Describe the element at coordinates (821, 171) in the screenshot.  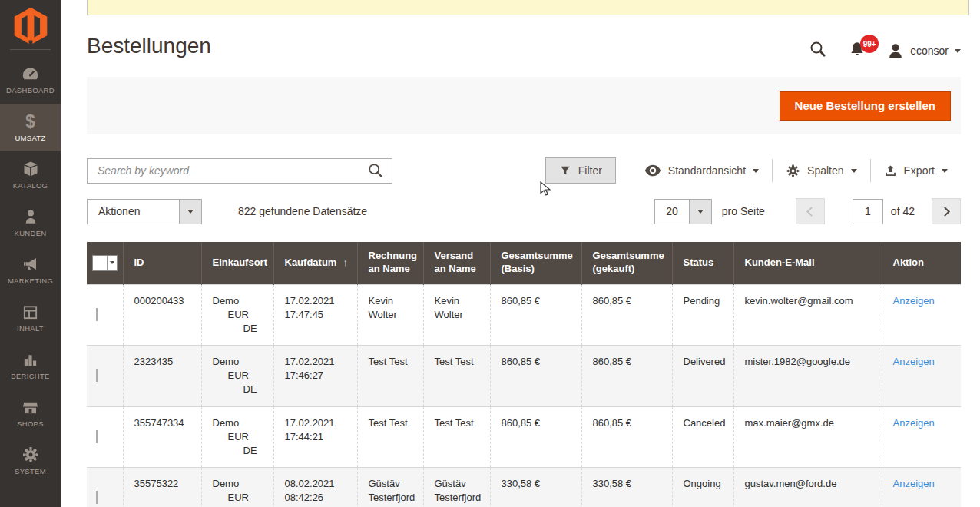
I see `columns-selector: Spalten` at that location.